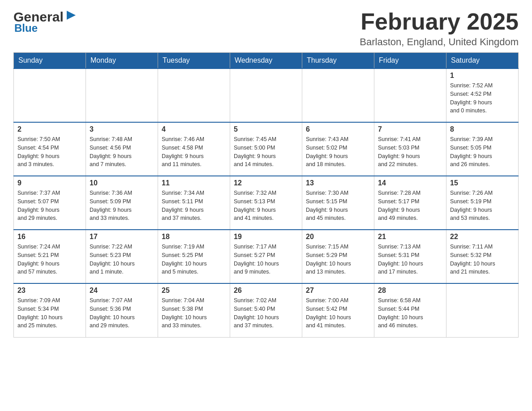  What do you see at coordinates (122, 152) in the screenshot?
I see `day-info: Sunrise: 7:48 AMSunset: 4:56 PMDaylight:…` at bounding box center [122, 152].